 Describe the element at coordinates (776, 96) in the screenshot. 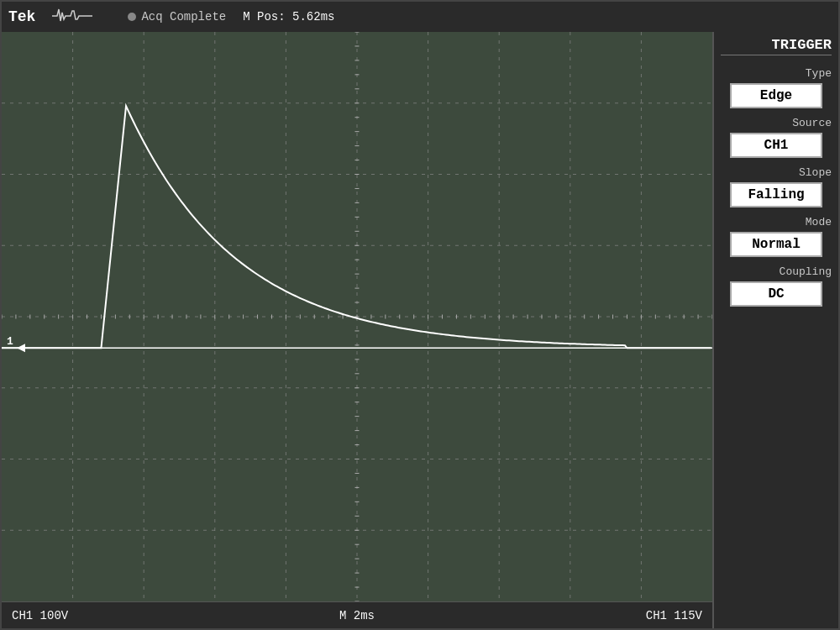

I see `type-button: Edge` at that location.